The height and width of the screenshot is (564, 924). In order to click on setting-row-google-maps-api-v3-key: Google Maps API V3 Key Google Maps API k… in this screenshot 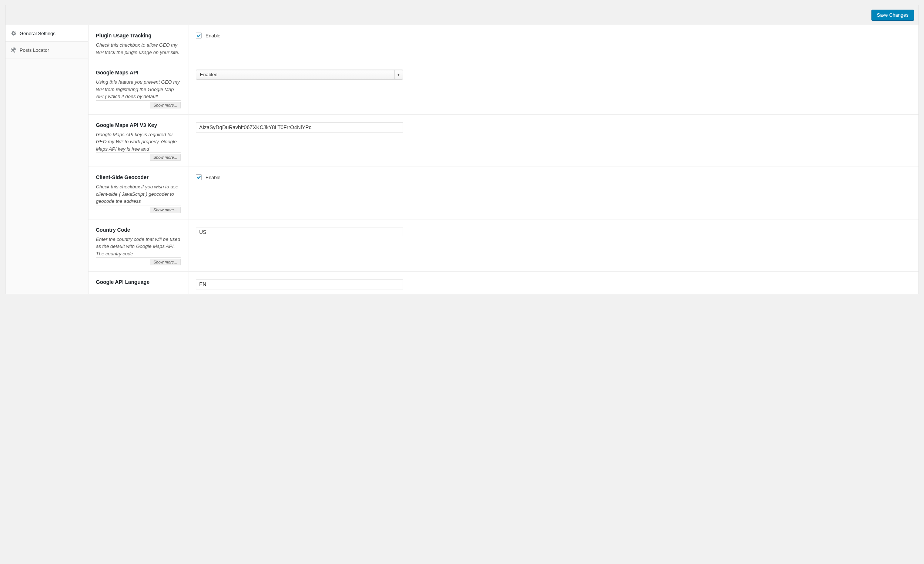, I will do `click(503, 141)`.